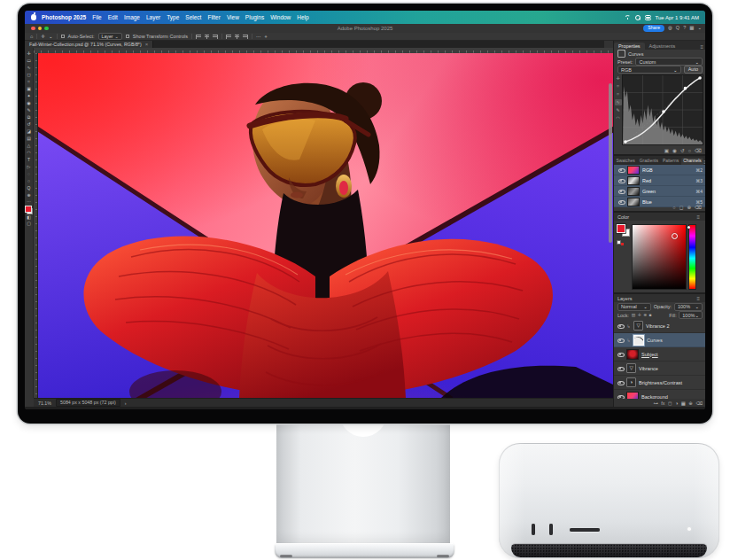 This screenshot has height=560, width=730. Describe the element at coordinates (193, 18) in the screenshot. I see `menu-item: Select` at that location.